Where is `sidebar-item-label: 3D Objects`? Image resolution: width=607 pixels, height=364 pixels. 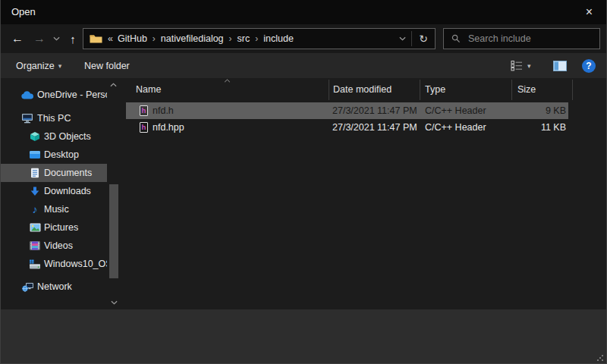
sidebar-item-label: 3D Objects is located at coordinates (68, 136).